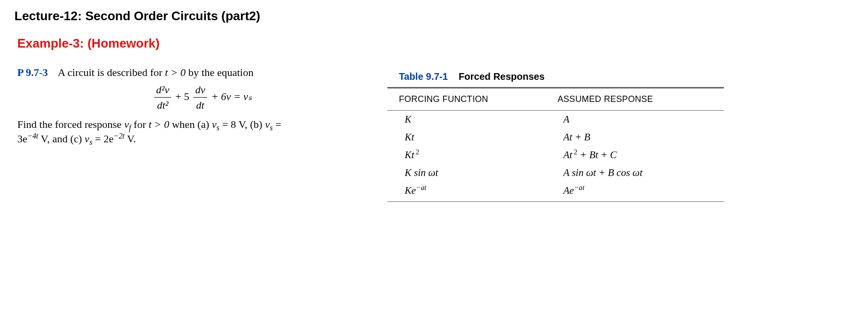 This screenshot has width=868, height=313. I want to click on fraction-1-num: d²v, so click(162, 90).